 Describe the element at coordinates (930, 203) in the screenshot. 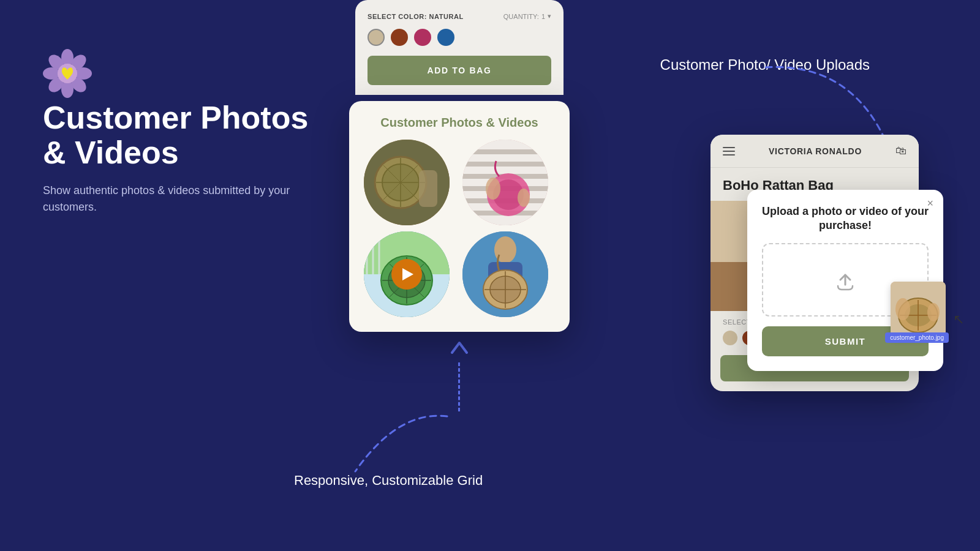

I see `modal-close-button: ×` at that location.